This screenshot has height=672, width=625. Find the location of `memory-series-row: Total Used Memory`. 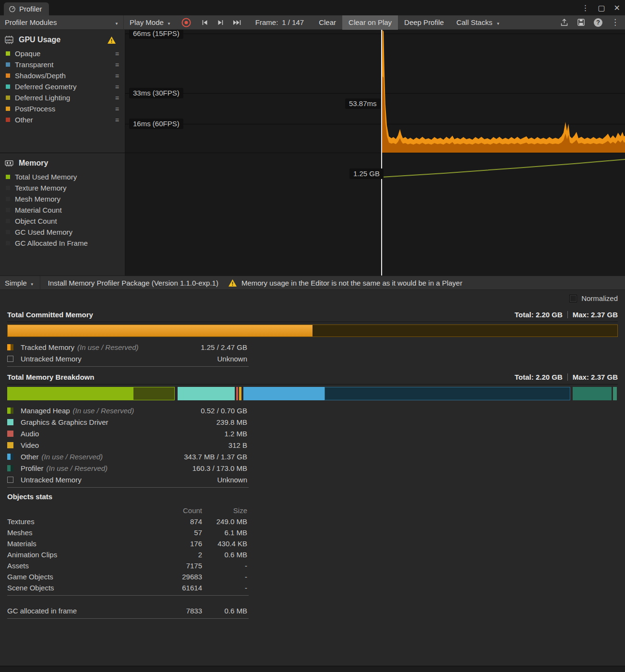

memory-series-row: Total Used Memory is located at coordinates (62, 177).